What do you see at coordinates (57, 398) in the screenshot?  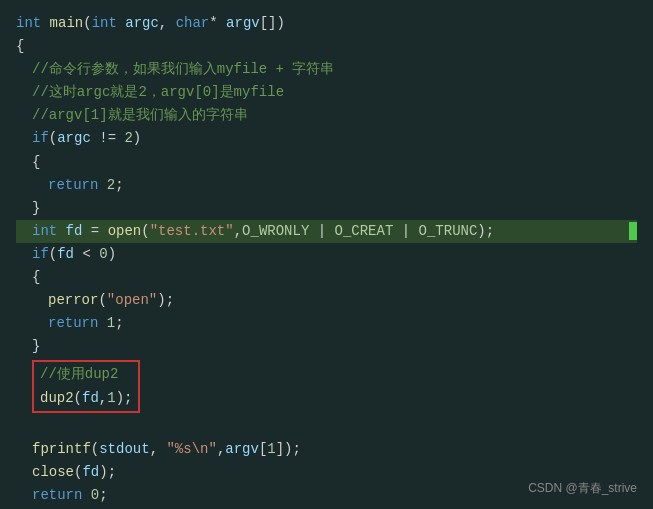 I see `function-name: dup2` at bounding box center [57, 398].